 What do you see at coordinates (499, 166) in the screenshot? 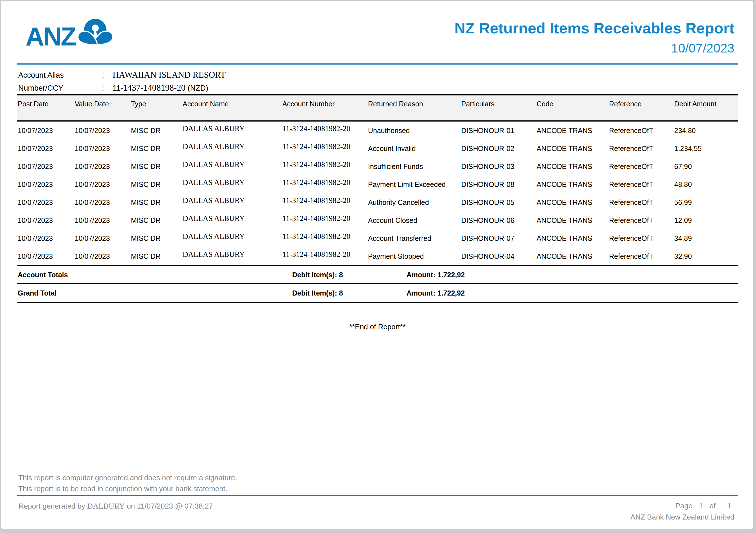
I see `cell-particulars: DISHONOUR-03` at bounding box center [499, 166].